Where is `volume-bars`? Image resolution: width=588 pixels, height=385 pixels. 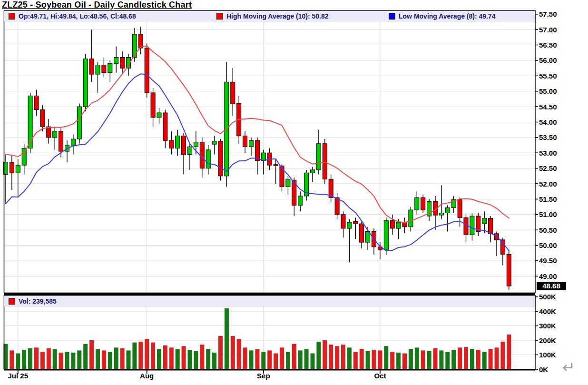 volume-bars is located at coordinates (258, 339).